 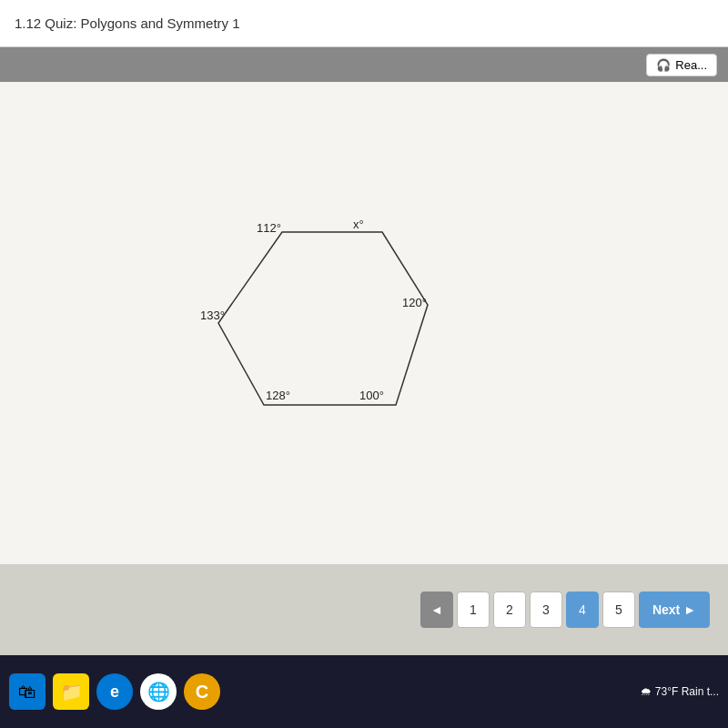 What do you see at coordinates (663, 66) in the screenshot?
I see `headphone-icon: 🎧` at bounding box center [663, 66].